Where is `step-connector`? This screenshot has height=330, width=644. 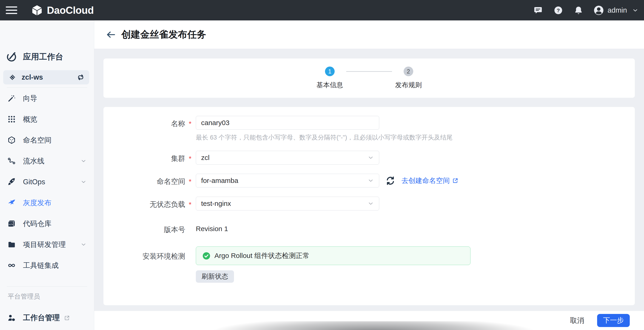 step-connector is located at coordinates (369, 71).